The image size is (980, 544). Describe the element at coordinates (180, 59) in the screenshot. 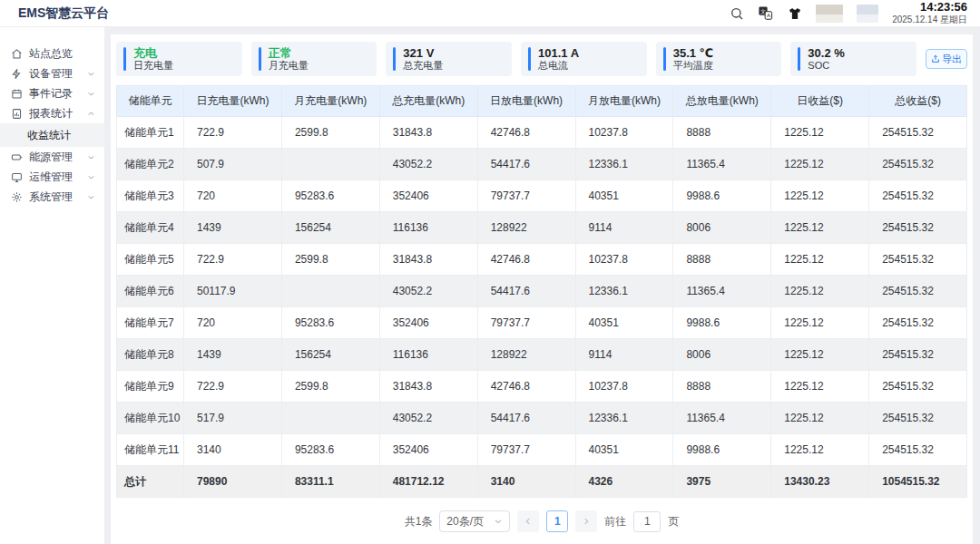

I see `stat-card-daily-charge: 充电日充电量` at that location.